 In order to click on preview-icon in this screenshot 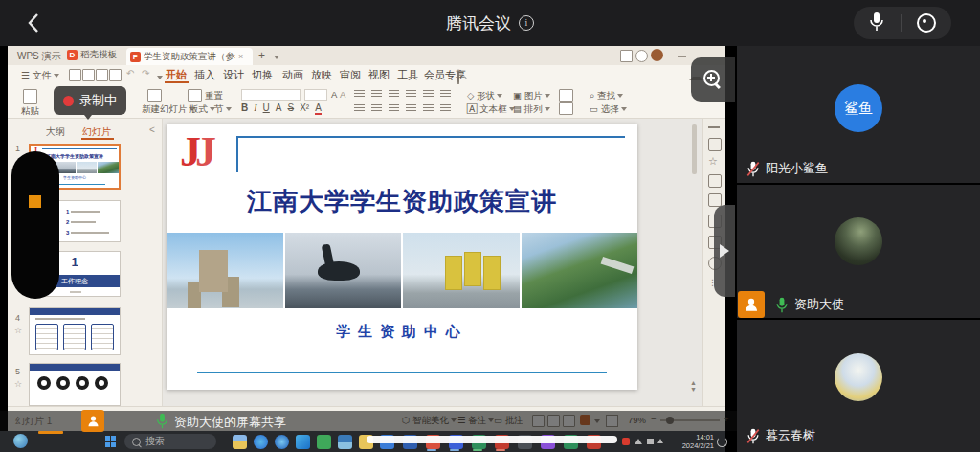, I will do `click(115, 75)`.